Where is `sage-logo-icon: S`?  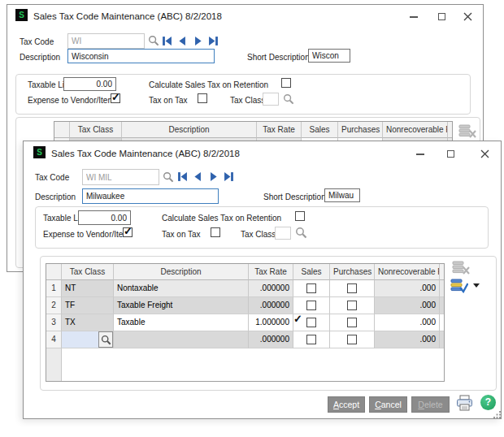 sage-logo-icon: S is located at coordinates (39, 153).